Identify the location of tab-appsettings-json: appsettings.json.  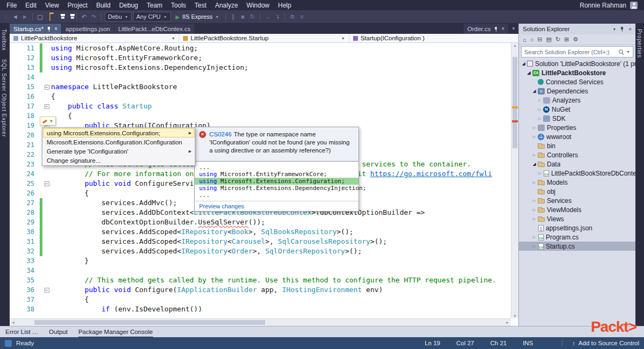
(88, 29).